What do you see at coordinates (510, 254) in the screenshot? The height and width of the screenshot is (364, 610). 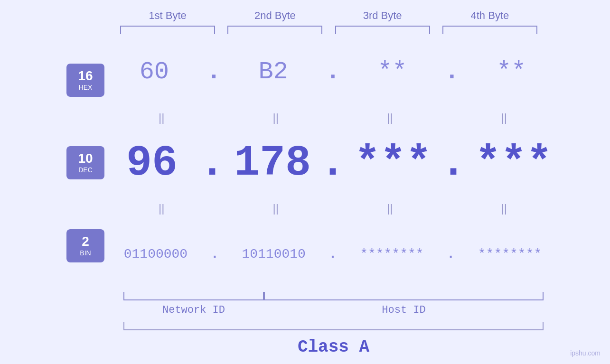 I see `bin-b4: ********` at bounding box center [510, 254].